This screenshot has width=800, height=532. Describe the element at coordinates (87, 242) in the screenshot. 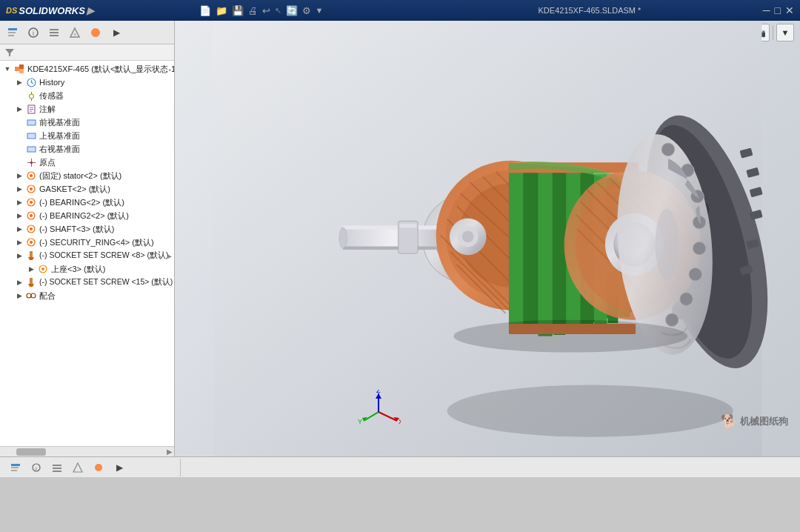

I see `tree-item-security-ring: ▶ (-) SECURITY_RING<4> (默认)` at that location.